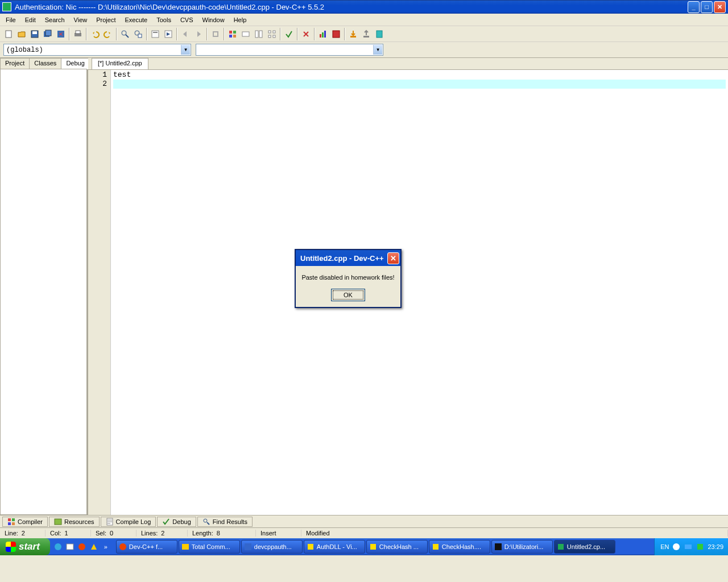 The image size is (728, 582). What do you see at coordinates (136, 20) in the screenshot?
I see `menu-execute: Execute` at bounding box center [136, 20].